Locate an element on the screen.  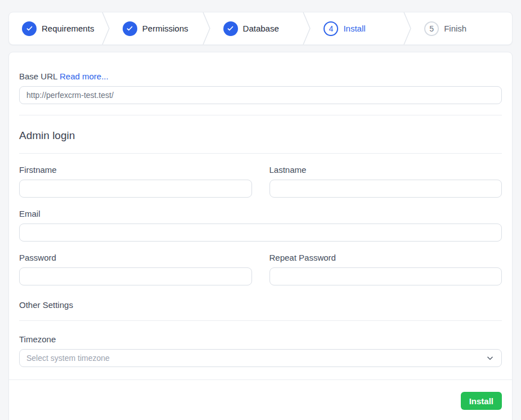
firstname-label: Firstname is located at coordinates (136, 170).